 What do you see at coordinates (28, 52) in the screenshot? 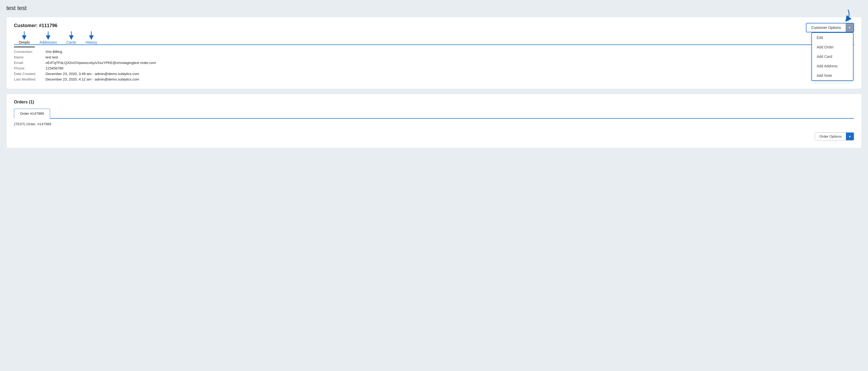
I see `connection-label: Connection:` at bounding box center [28, 52].